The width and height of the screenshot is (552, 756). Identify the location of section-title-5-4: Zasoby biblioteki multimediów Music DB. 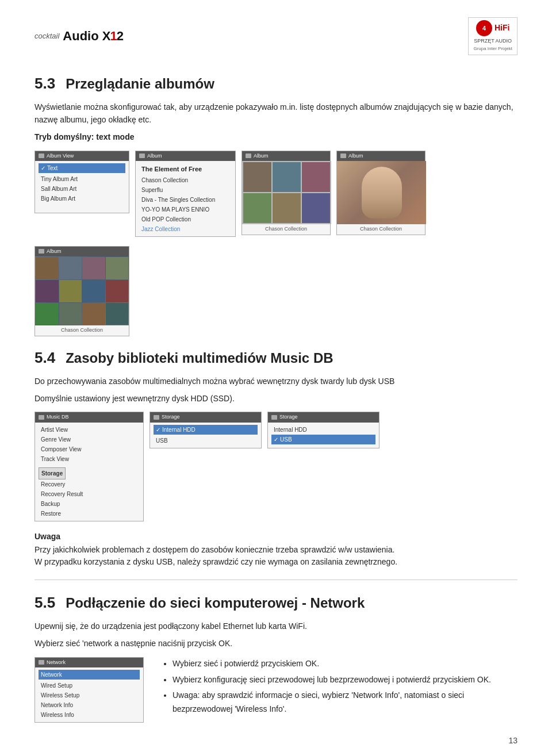
(199, 358).